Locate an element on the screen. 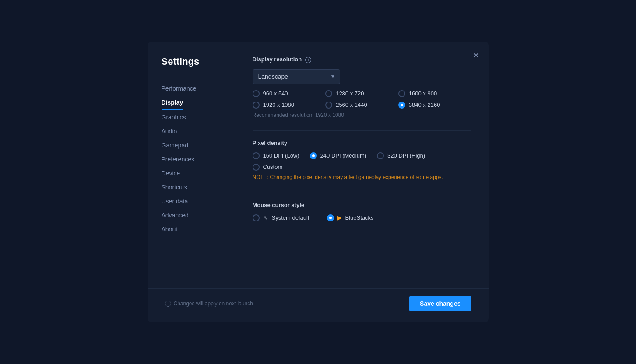  resolution-960x540: 960 x 540 is located at coordinates (289, 94).